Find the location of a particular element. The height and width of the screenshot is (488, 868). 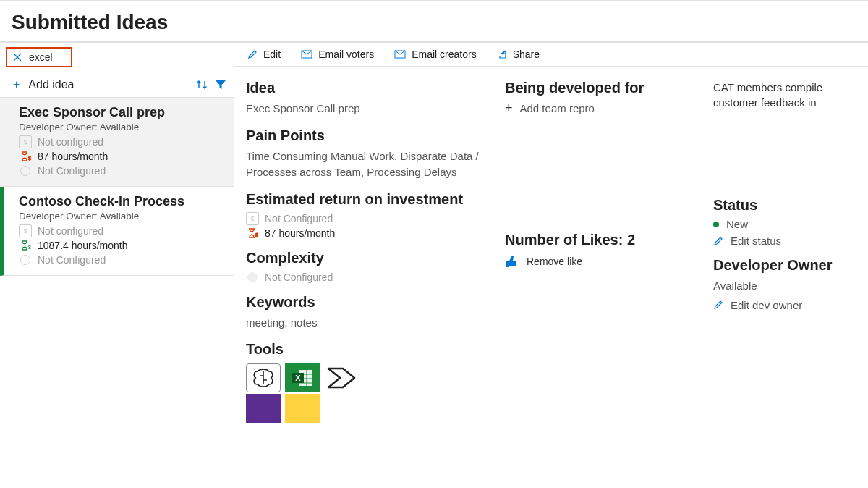

complexity-heading: Complexity is located at coordinates (373, 258).